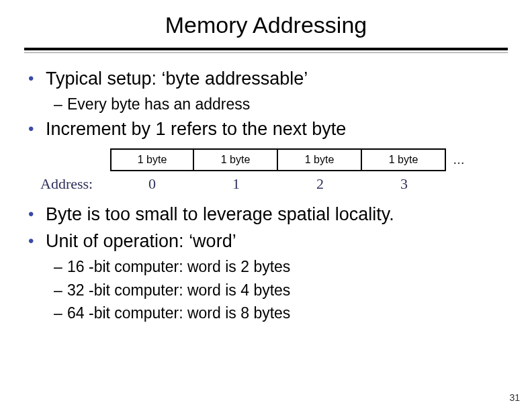  What do you see at coordinates (266, 105) in the screenshot?
I see `bullet-1-sub-1: –Every byte has an address` at bounding box center [266, 105].